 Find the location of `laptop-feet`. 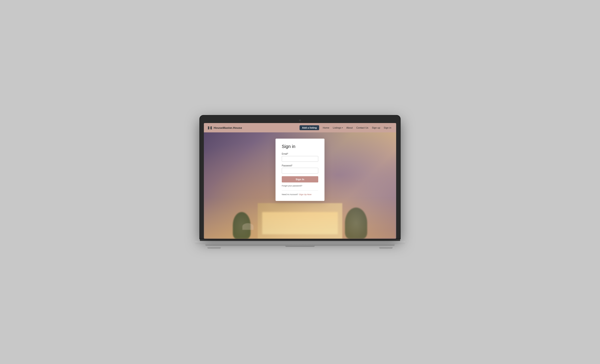

laptop-feet is located at coordinates (300, 248).